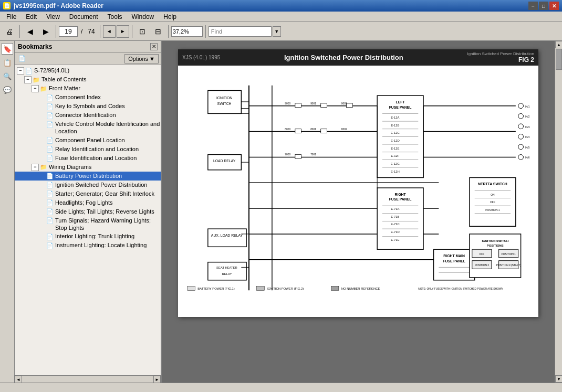 This screenshot has width=562, height=392. I want to click on file-icon: 📄, so click(29, 71).